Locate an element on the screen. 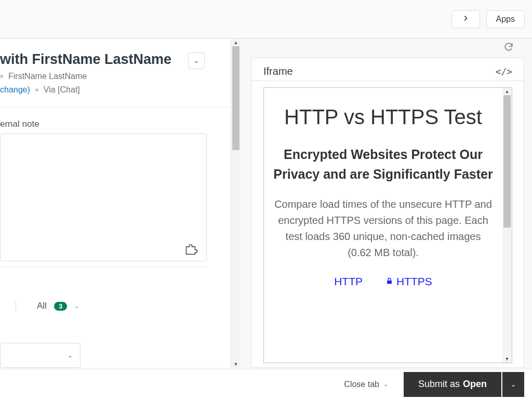  puzzle-icon is located at coordinates (192, 252).